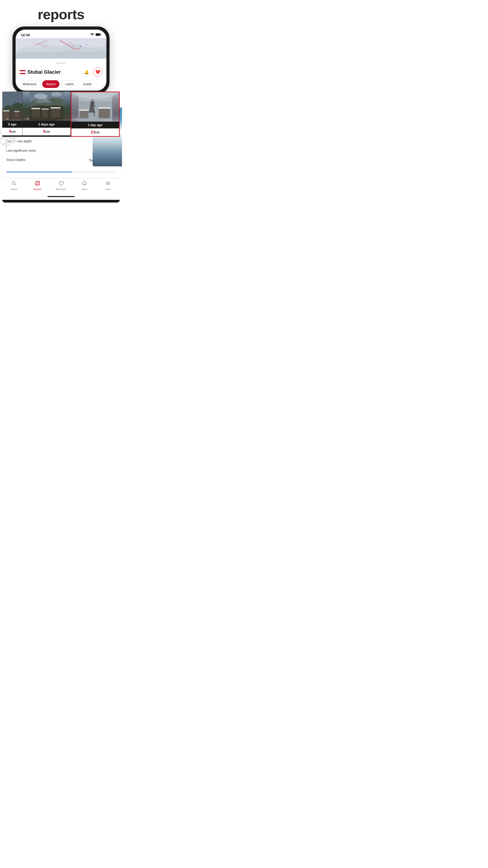 This screenshot has height=868, width=488. What do you see at coordinates (37, 186) in the screenshot?
I see `nav-resorts: Resorts` at bounding box center [37, 186].